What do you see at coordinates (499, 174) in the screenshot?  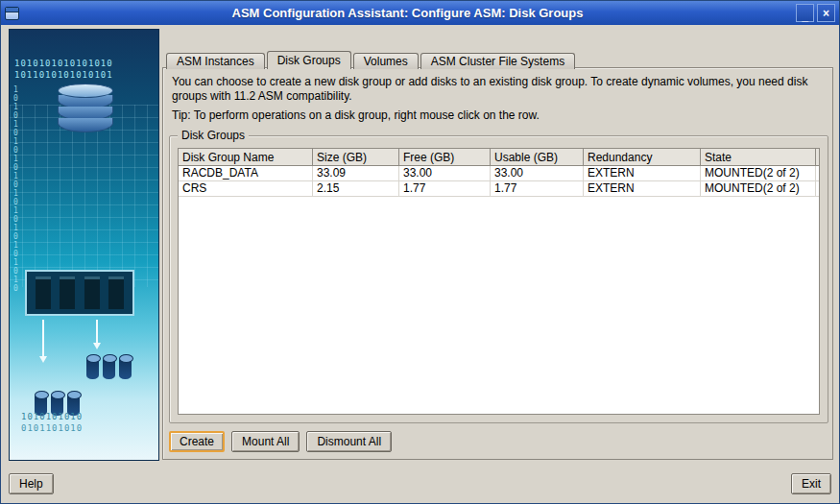 I see `table-row: RACDB_DATA 33.09 33.00 33.00 EXTERN MOUN…` at bounding box center [499, 174].